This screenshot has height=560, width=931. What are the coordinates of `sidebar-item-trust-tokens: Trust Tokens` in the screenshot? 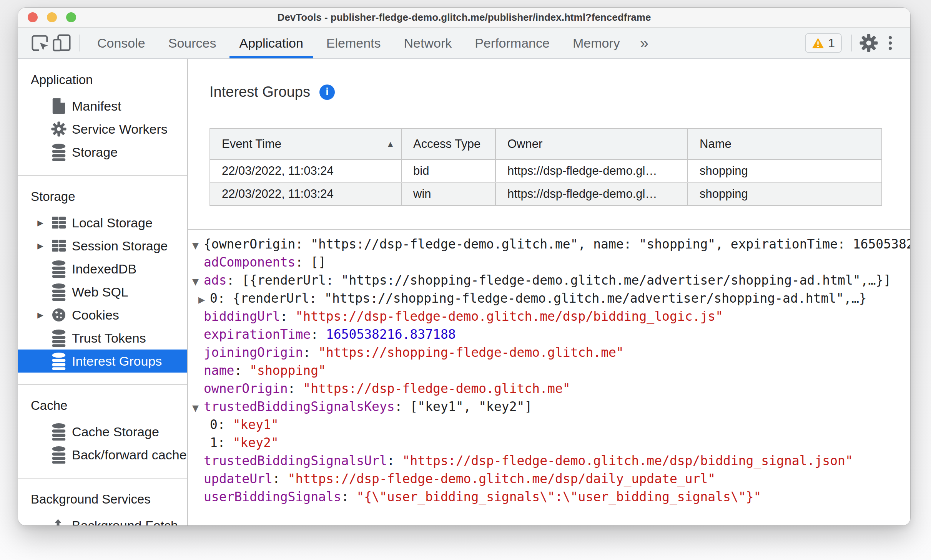 It's located at (103, 338).